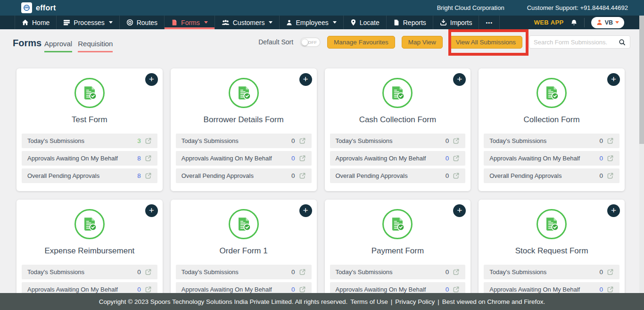 This screenshot has width=644, height=310. I want to click on nav-item-reports: Reports, so click(410, 23).